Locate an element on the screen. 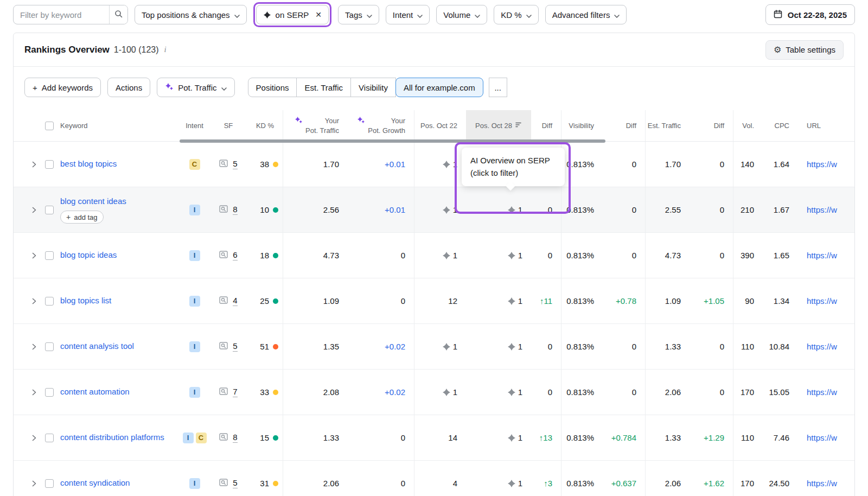  sf-count-link: 4 is located at coordinates (235, 301).